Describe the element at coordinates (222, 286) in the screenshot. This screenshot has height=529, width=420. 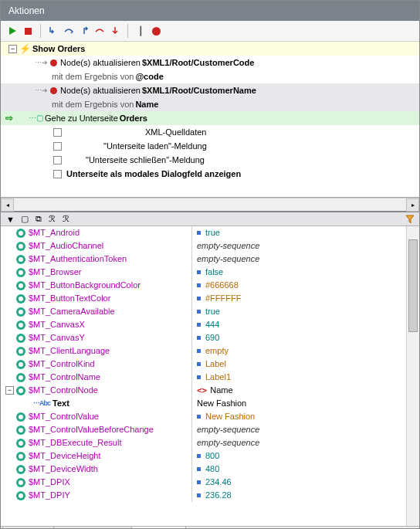
I see `var-value: #666668` at that location.